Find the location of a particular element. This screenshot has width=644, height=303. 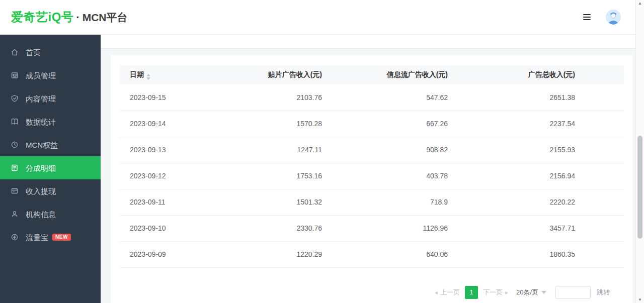

current-page-button: 1 is located at coordinates (471, 292).